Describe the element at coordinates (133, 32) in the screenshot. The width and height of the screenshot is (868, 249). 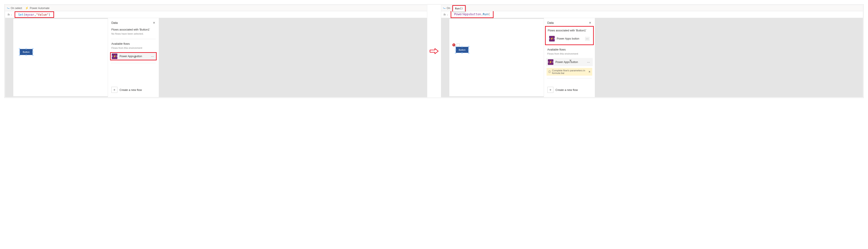
I see `associated-flows-section: Flows associated with 'Button1' No flows…` at that location.